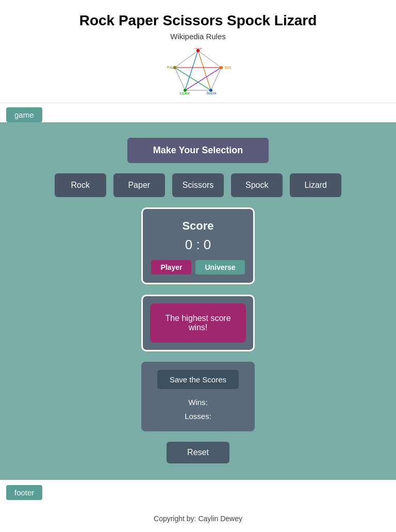 Image resolution: width=396 pixels, height=532 pixels. I want to click on wikipedia-rules-label: Wikipedia Rules, so click(198, 36).